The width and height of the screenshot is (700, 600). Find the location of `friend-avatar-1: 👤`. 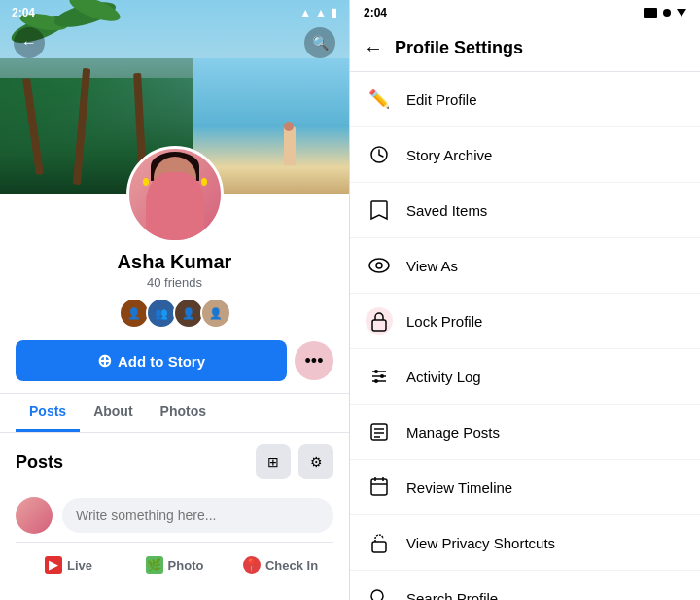

friend-avatar-1: 👤 is located at coordinates (134, 313).